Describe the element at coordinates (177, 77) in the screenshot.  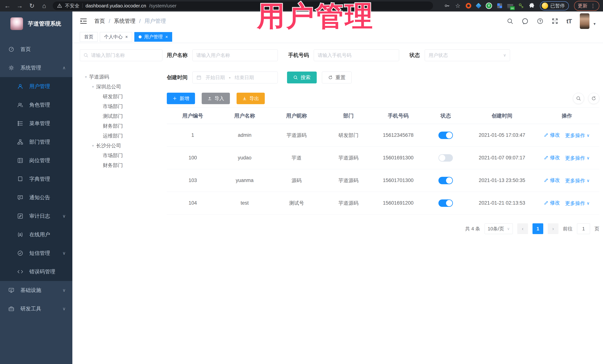
I see `create-time-label: 创建时间` at that location.